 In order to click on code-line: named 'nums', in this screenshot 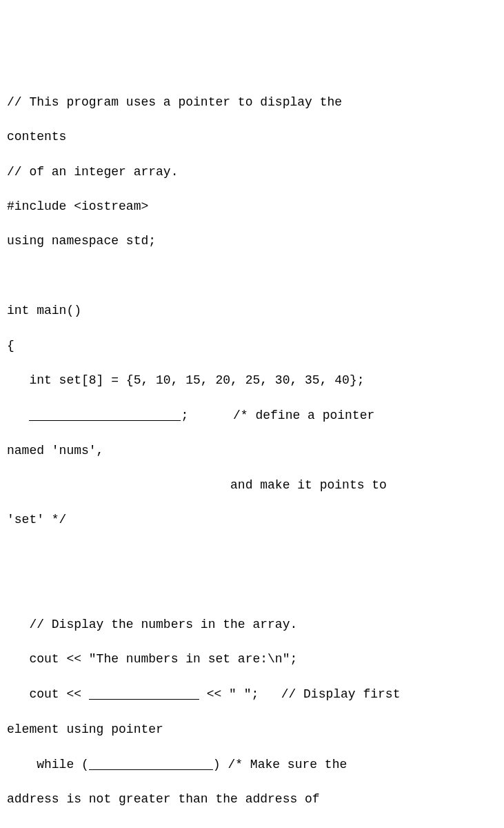, I will do `click(252, 451)`.